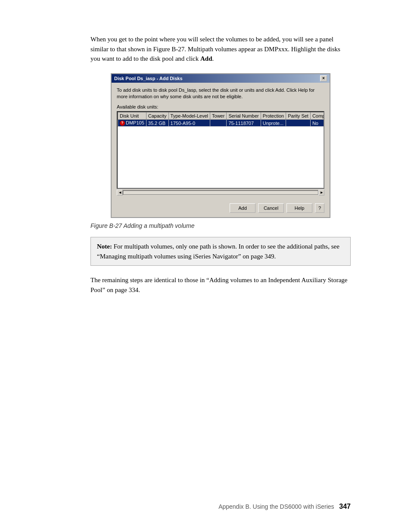 The height and width of the screenshot is (532, 411). What do you see at coordinates (157, 116) in the screenshot?
I see `col-capacity: Capacity` at bounding box center [157, 116].